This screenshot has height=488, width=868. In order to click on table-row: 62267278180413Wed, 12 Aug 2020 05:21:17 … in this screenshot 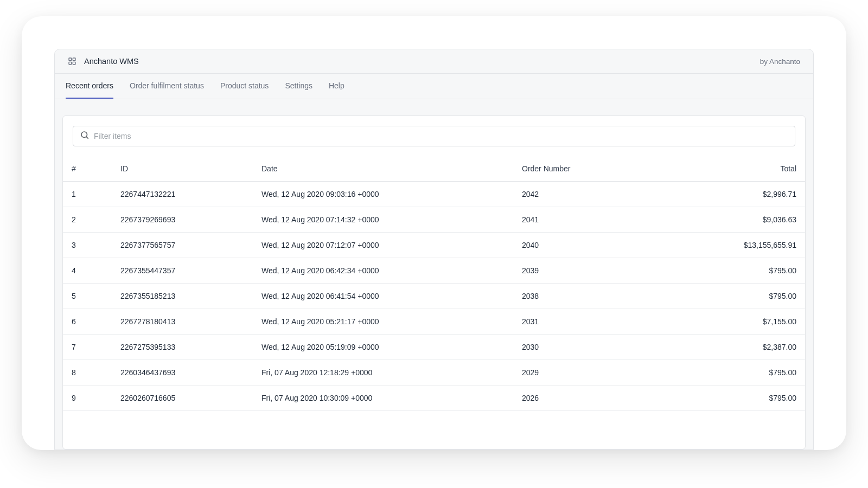, I will do `click(434, 322)`.